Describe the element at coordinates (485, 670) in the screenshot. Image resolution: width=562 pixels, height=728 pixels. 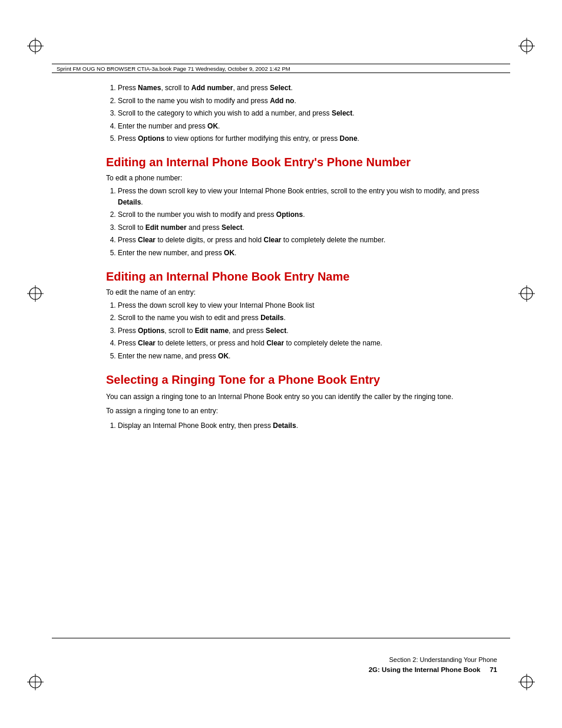
I see `footer-spacer` at that location.